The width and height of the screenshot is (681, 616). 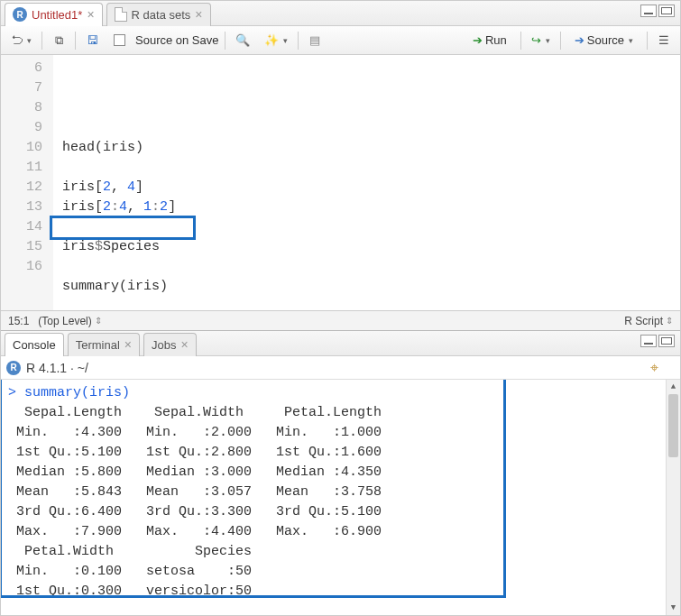 What do you see at coordinates (22, 41) in the screenshot?
I see `back-nav-button: ⮌` at bounding box center [22, 41].